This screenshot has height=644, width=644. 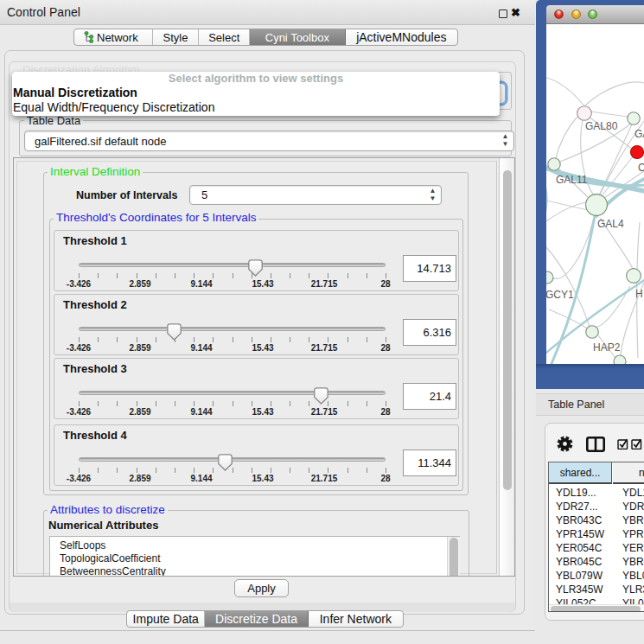 I want to click on svg-text: GA, so click(x=640, y=134).